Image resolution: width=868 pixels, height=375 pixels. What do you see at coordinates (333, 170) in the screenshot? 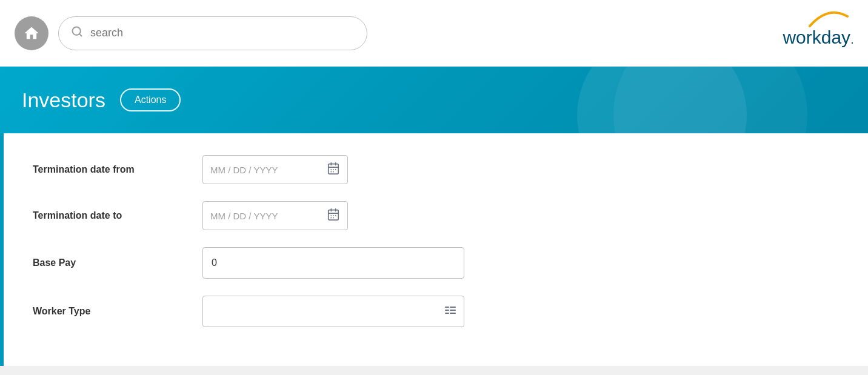
I see `calendar-icon-from` at bounding box center [333, 170].